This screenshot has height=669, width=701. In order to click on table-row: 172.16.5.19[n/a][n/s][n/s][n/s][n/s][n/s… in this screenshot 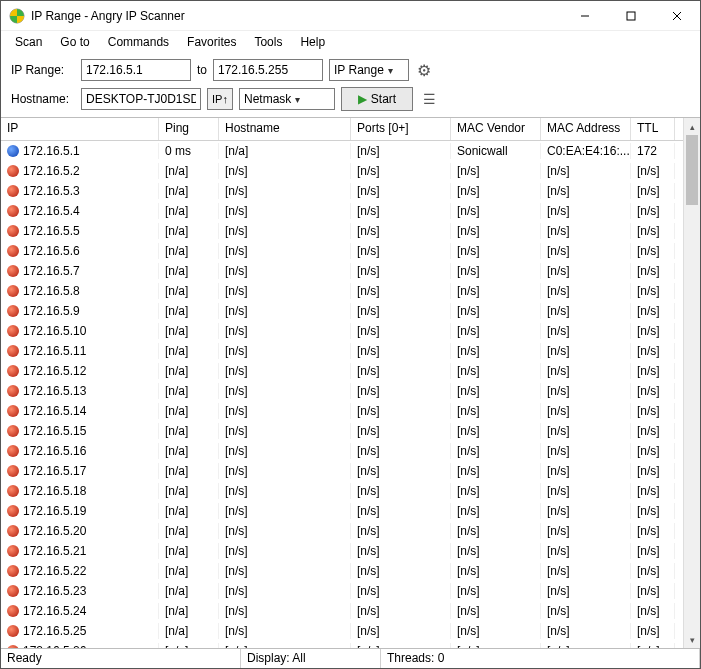, I will do `click(342, 511)`.